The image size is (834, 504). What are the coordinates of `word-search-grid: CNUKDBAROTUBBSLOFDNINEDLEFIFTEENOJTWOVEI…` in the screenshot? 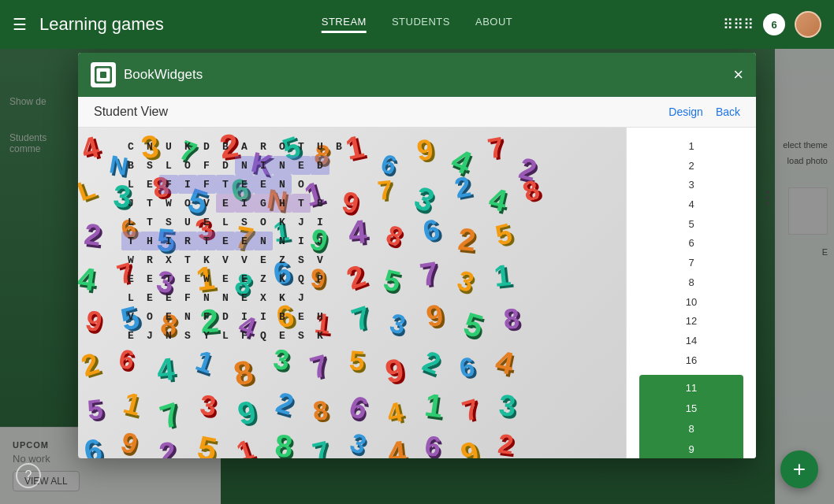 It's located at (235, 241).